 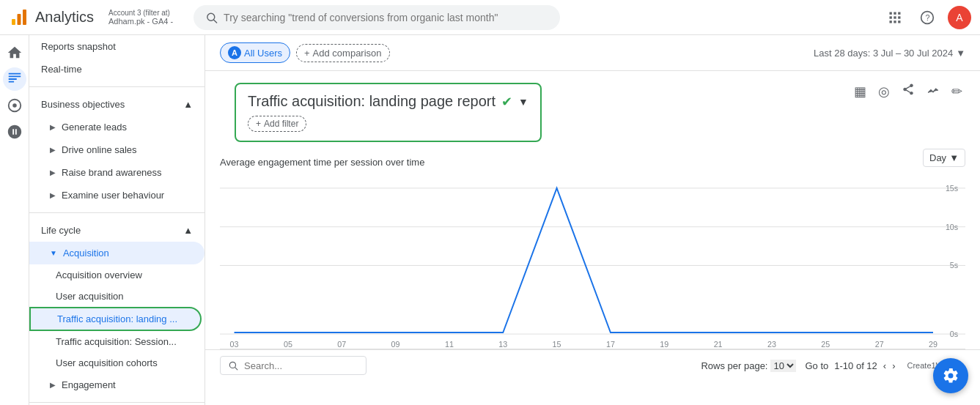 What do you see at coordinates (396, 344) in the screenshot?
I see `svg-text: 09` at bounding box center [396, 344].